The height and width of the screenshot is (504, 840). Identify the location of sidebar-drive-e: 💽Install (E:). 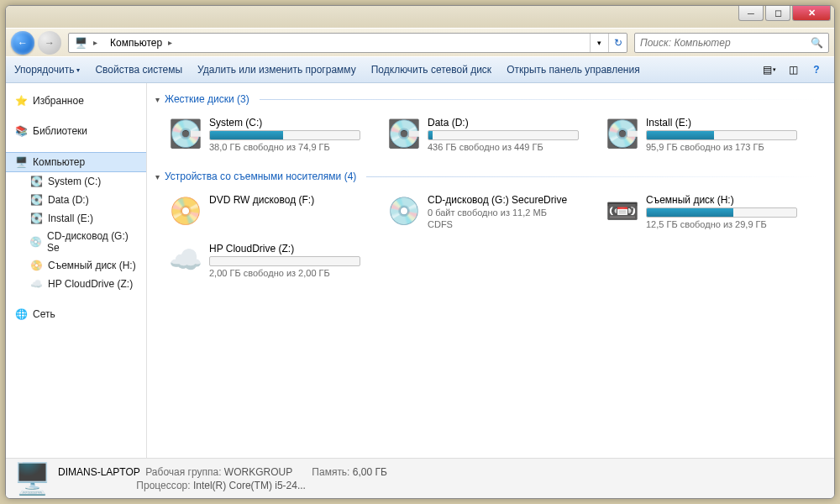
(76, 218).